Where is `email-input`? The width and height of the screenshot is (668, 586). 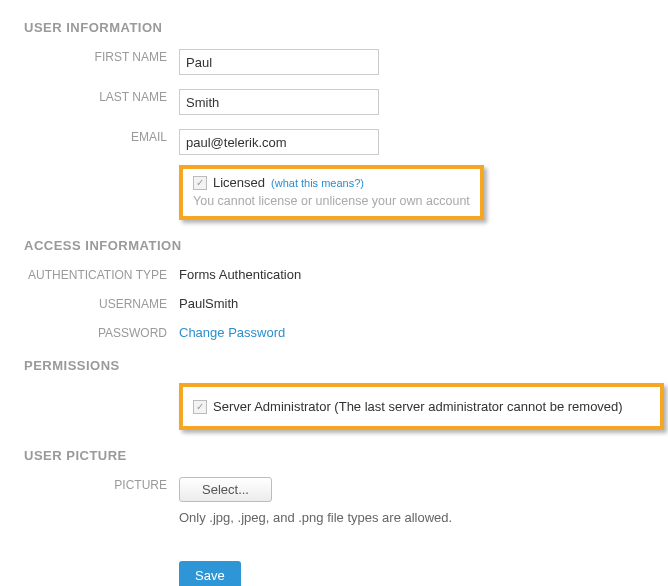
email-input is located at coordinates (279, 142).